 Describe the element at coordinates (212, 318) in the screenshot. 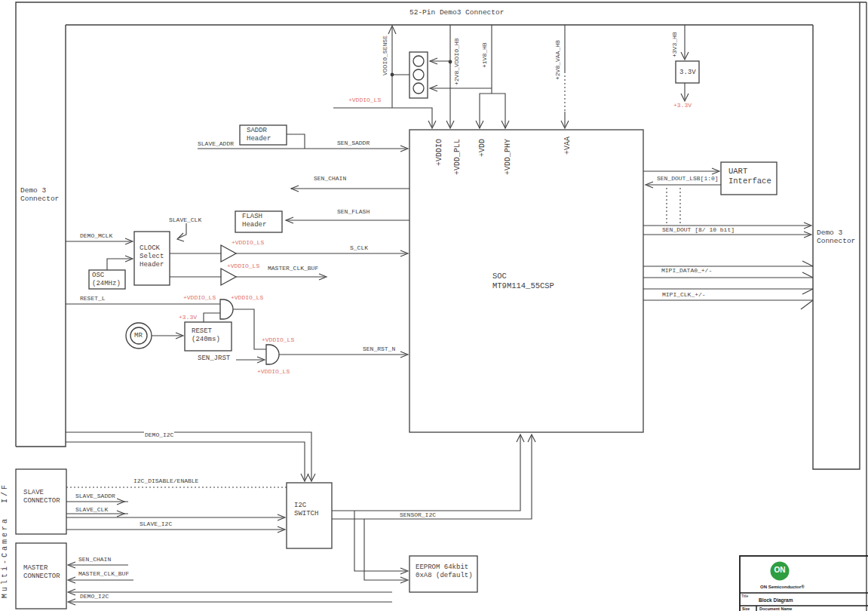

I see `reset-out-wire` at that location.